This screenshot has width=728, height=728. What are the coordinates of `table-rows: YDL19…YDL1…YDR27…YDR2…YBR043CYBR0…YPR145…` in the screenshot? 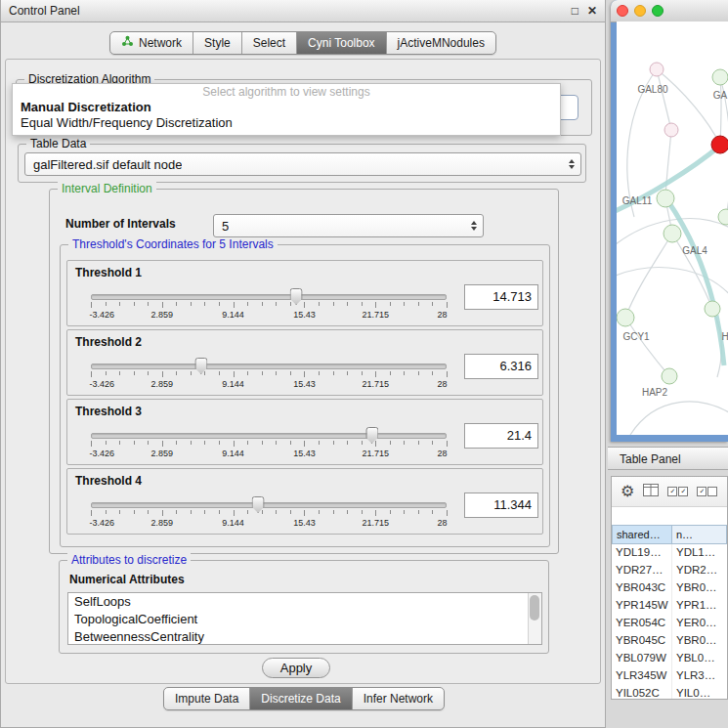 It's located at (669, 621).